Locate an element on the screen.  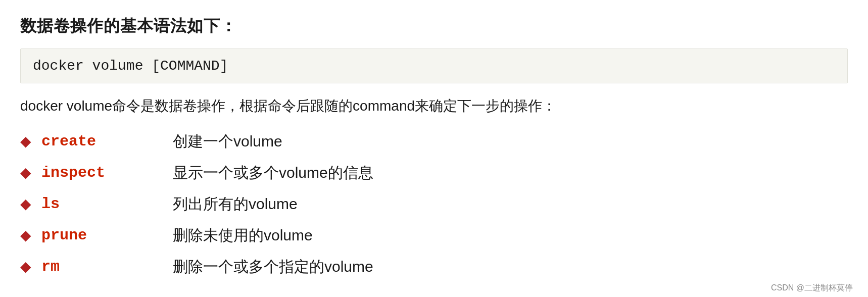
command-item-inspect: ◆inspect显示一个或多个volume的信息 is located at coordinates (434, 173).